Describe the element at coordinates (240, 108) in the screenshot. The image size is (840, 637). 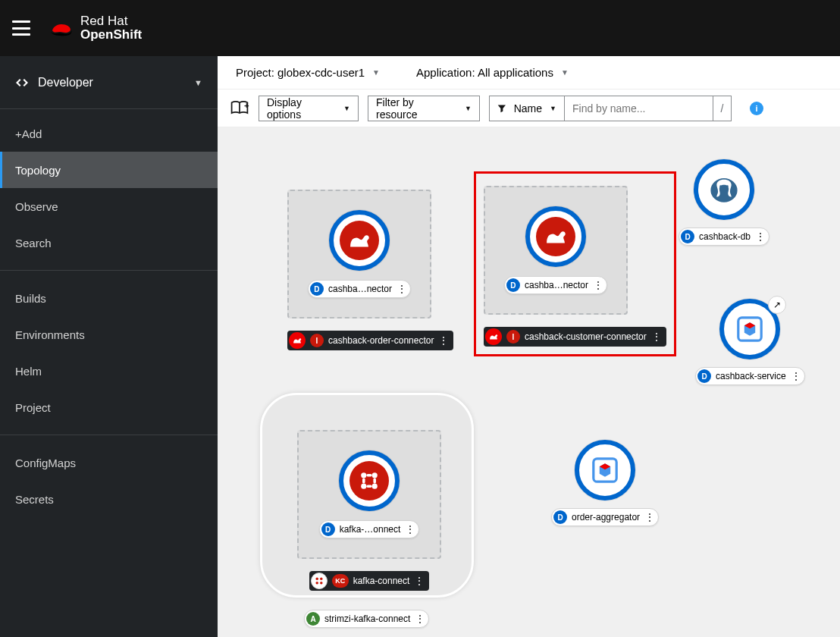
I see `view-shortcuts-icon: +` at that location.